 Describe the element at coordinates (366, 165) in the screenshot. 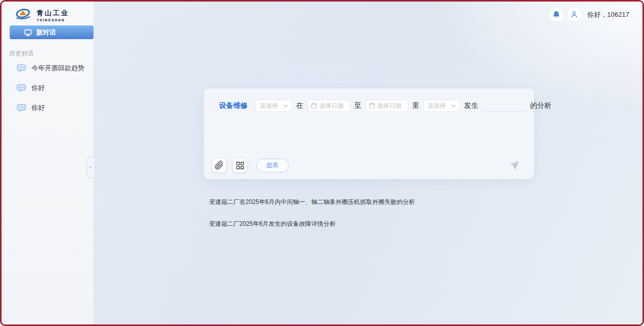

I see `composer-toolbar: 图表` at that location.